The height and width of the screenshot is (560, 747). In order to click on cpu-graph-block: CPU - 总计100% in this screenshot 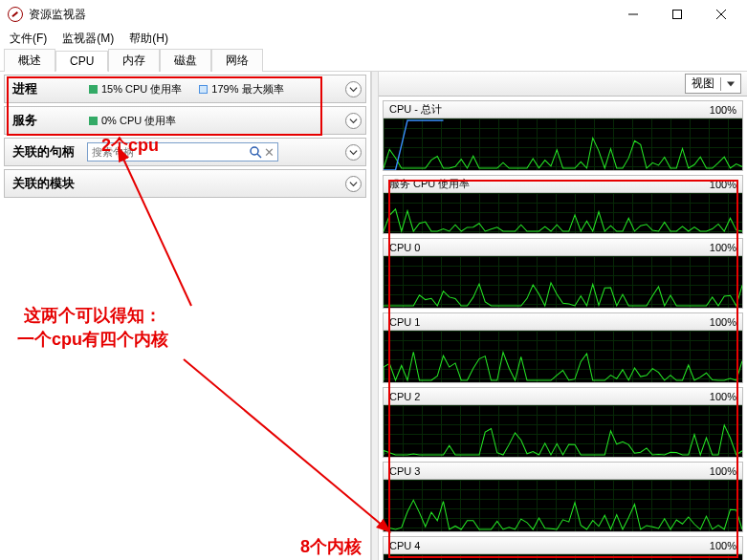, I will do `click(562, 136)`.